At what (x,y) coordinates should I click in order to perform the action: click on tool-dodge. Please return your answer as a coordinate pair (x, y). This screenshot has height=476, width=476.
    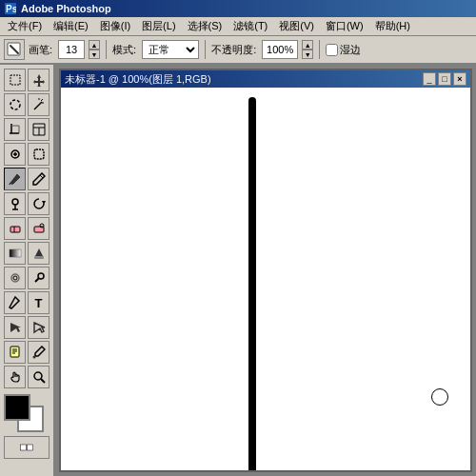
    Looking at the image, I should click on (38, 278).